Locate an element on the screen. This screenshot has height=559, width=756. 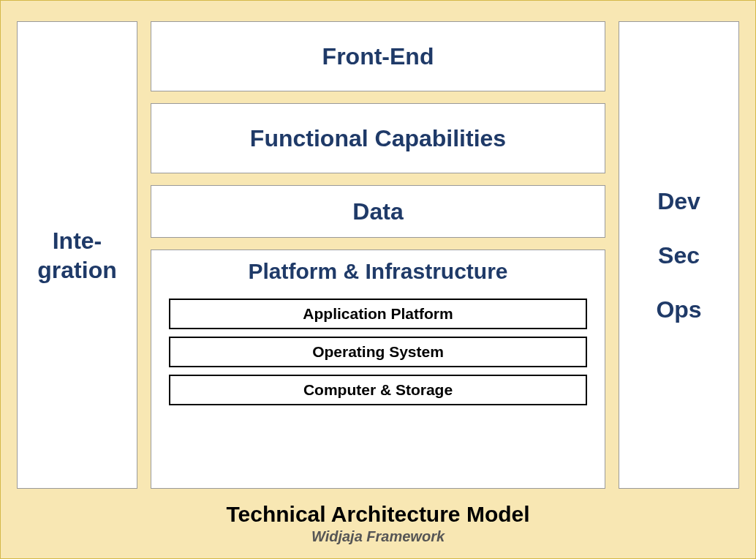
sec-label: Sec is located at coordinates (678, 255).